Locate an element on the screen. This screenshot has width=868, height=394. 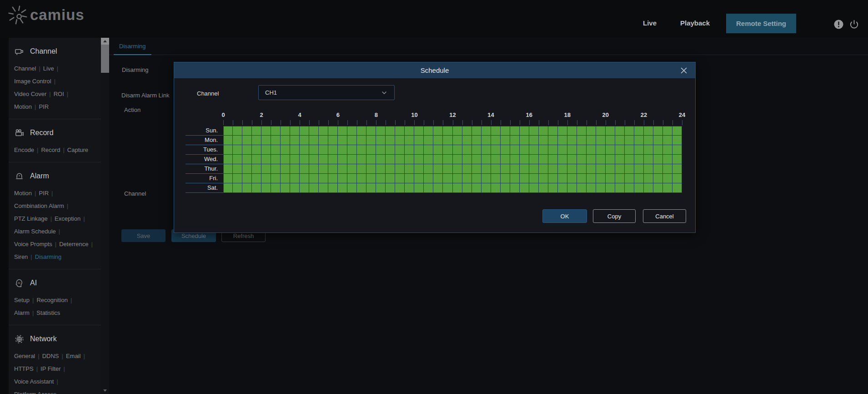
sidebar-item-voice-prompts: Voice Prompts is located at coordinates (33, 244).